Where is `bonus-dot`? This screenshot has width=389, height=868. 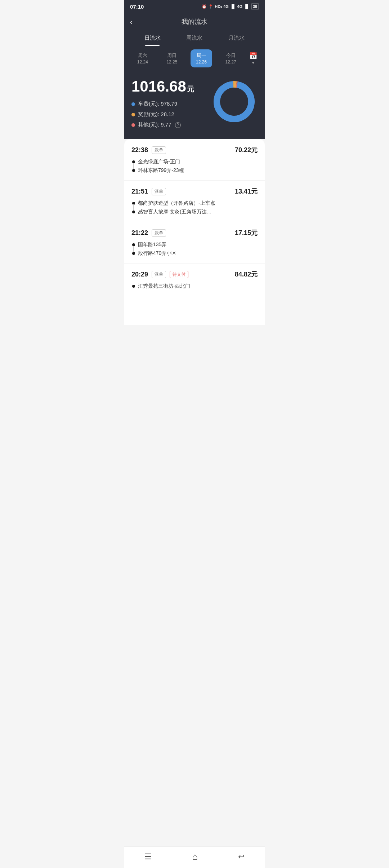 bonus-dot is located at coordinates (133, 115).